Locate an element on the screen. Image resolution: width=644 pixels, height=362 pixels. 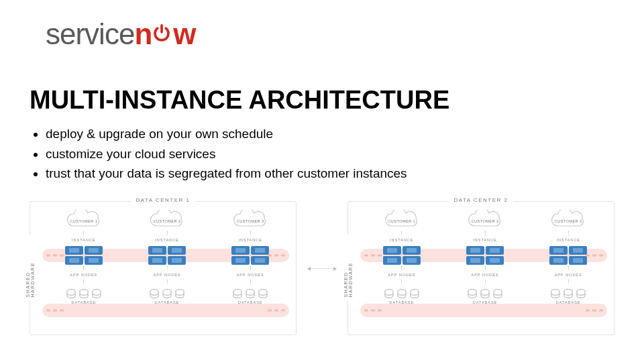
bullet-list: deploy & upgrade on your own schedule cu… is located at coordinates (227, 154).